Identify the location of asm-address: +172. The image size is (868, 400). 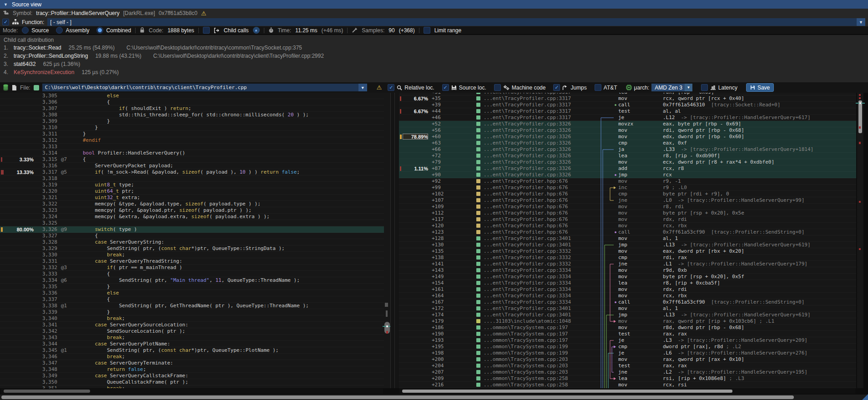
(453, 308).